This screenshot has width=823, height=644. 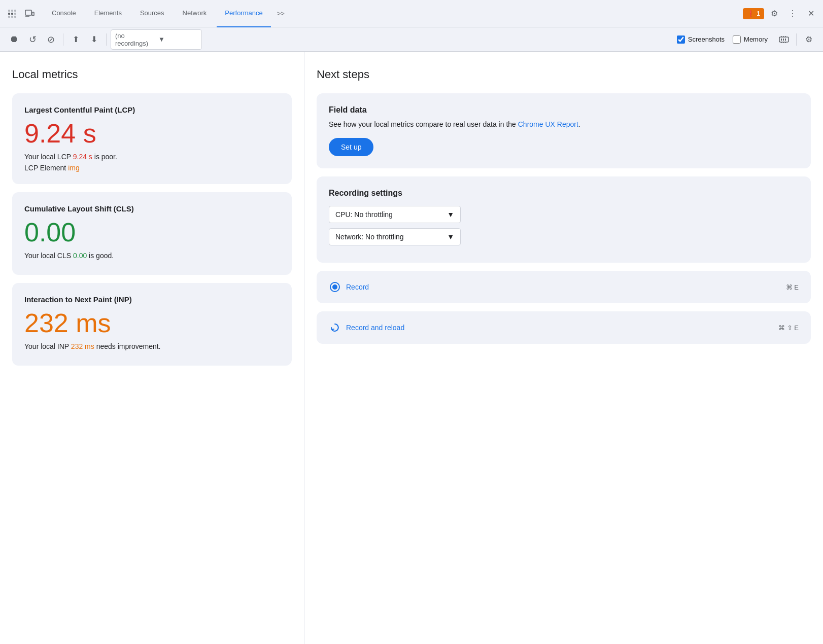 I want to click on inp-desc-highlight: 232 ms, so click(x=83, y=346).